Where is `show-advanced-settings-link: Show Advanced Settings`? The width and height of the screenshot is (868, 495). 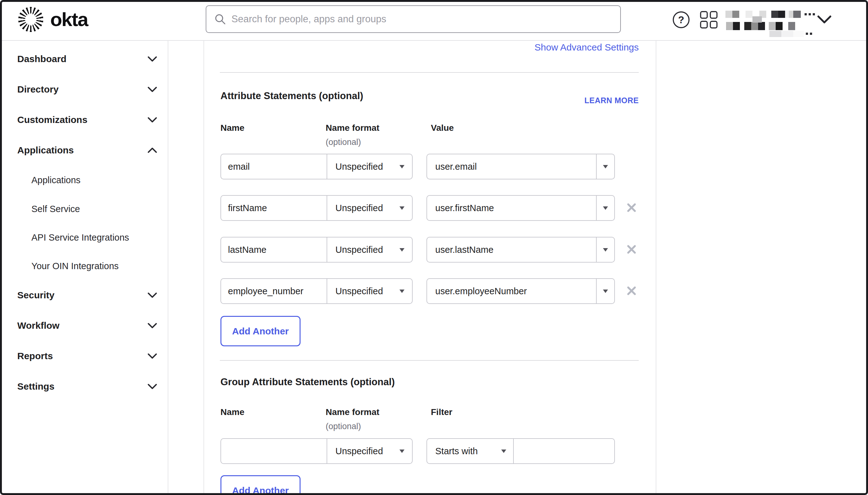
show-advanced-settings-link: Show Advanced Settings is located at coordinates (587, 48).